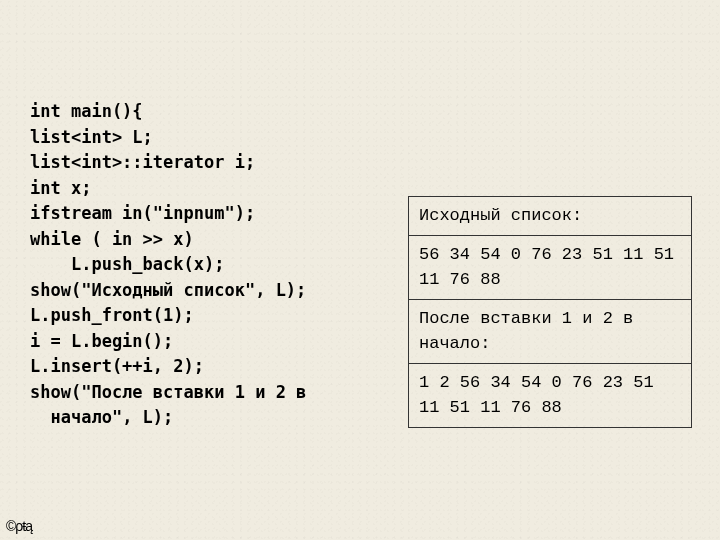 Image resolution: width=720 pixels, height=540 pixels. Describe the element at coordinates (112, 315) in the screenshot. I see `code-line: L.push_front(1);` at that location.